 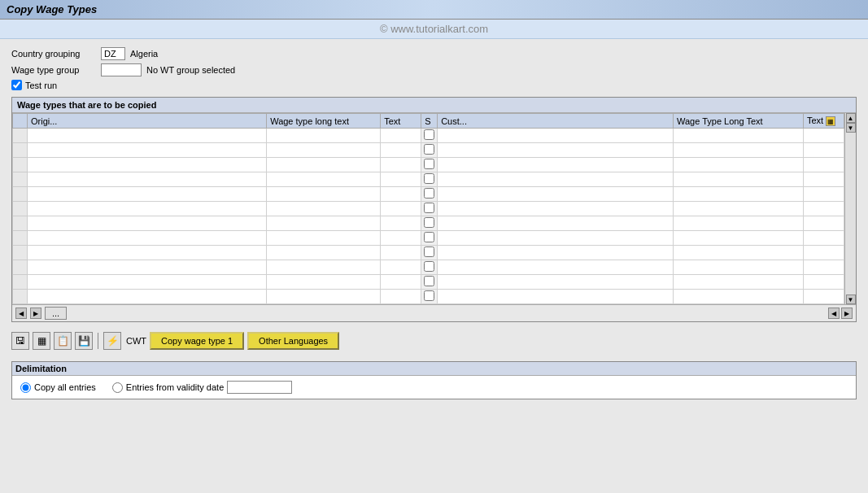 What do you see at coordinates (65, 387) in the screenshot?
I see `copy-all-label: Copy all entries` at bounding box center [65, 387].